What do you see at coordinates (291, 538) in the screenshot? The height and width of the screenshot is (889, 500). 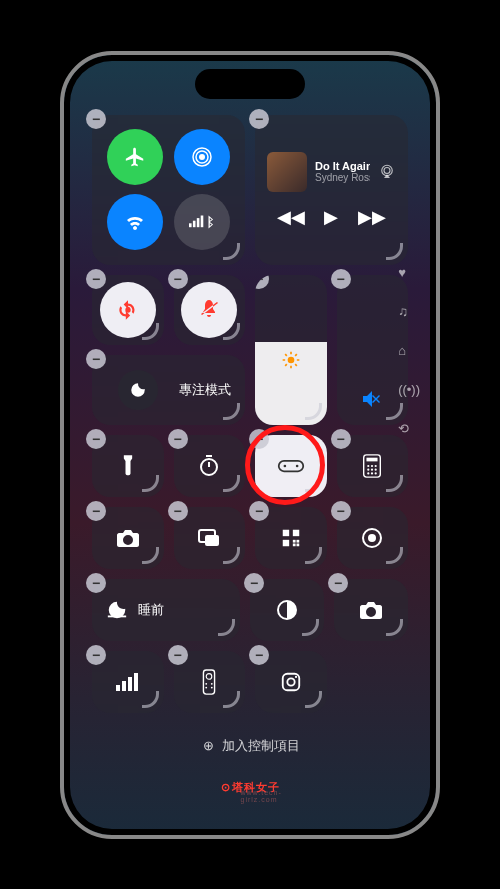 I see `qr-scanner-tile: −` at bounding box center [291, 538].